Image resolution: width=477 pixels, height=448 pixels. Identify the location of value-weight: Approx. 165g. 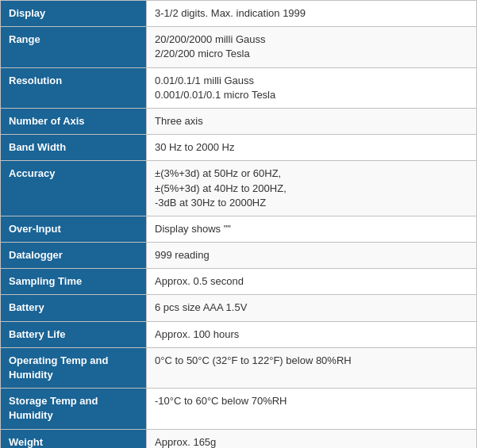
(312, 438).